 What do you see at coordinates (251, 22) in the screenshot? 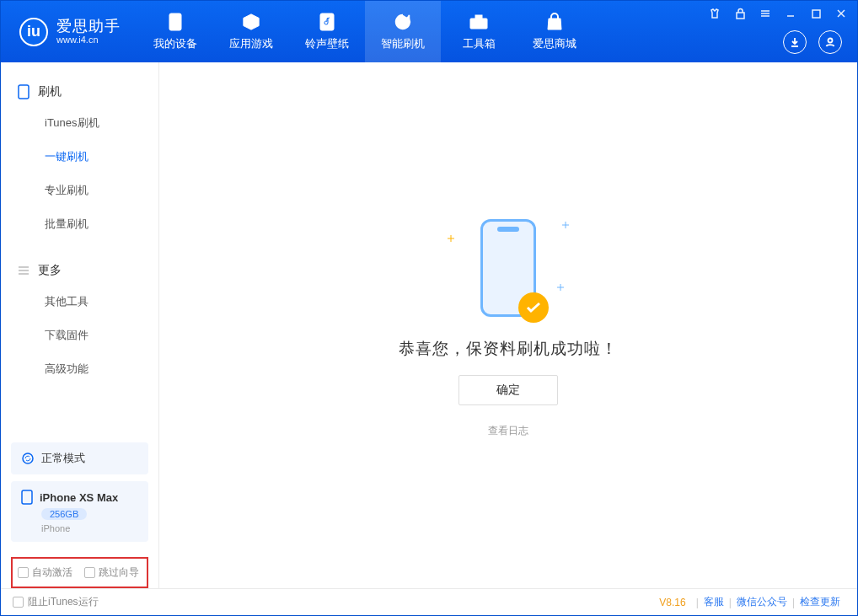
I see `cube-icon` at bounding box center [251, 22].